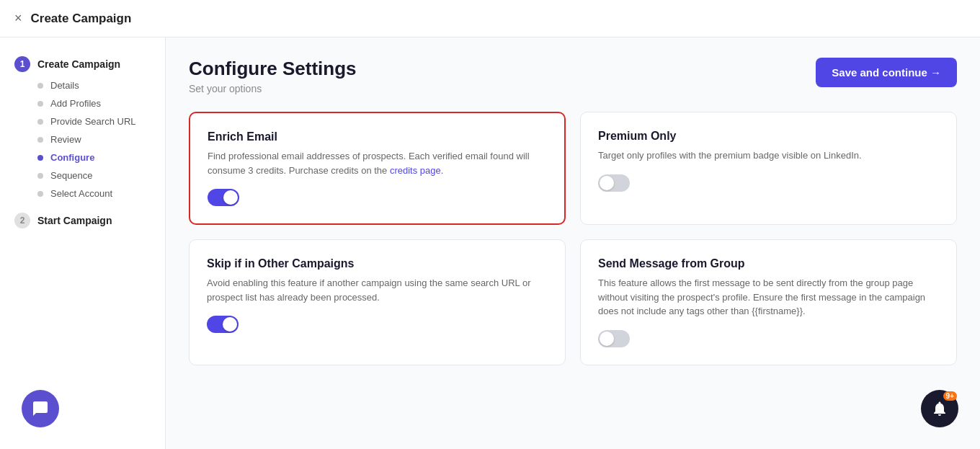 The width and height of the screenshot is (980, 449). What do you see at coordinates (768, 339) in the screenshot?
I see `send-message-group-toggle-container` at bounding box center [768, 339].